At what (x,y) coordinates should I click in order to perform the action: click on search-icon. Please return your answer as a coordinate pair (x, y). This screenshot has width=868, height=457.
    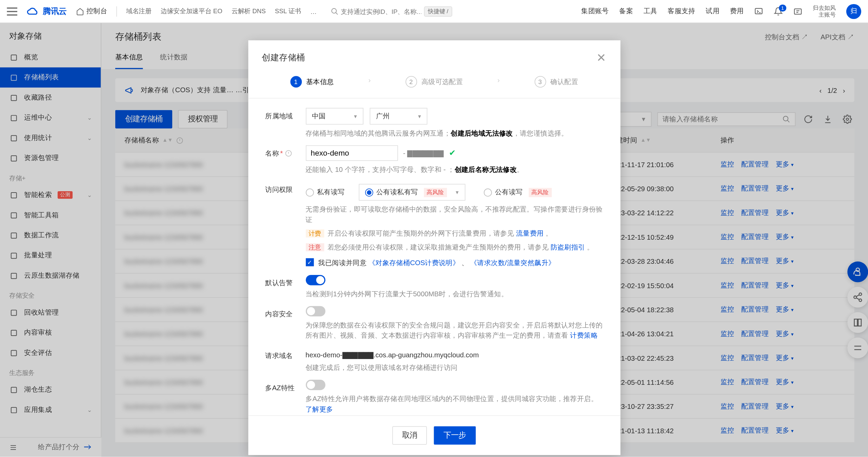
    Looking at the image, I should click on (335, 11).